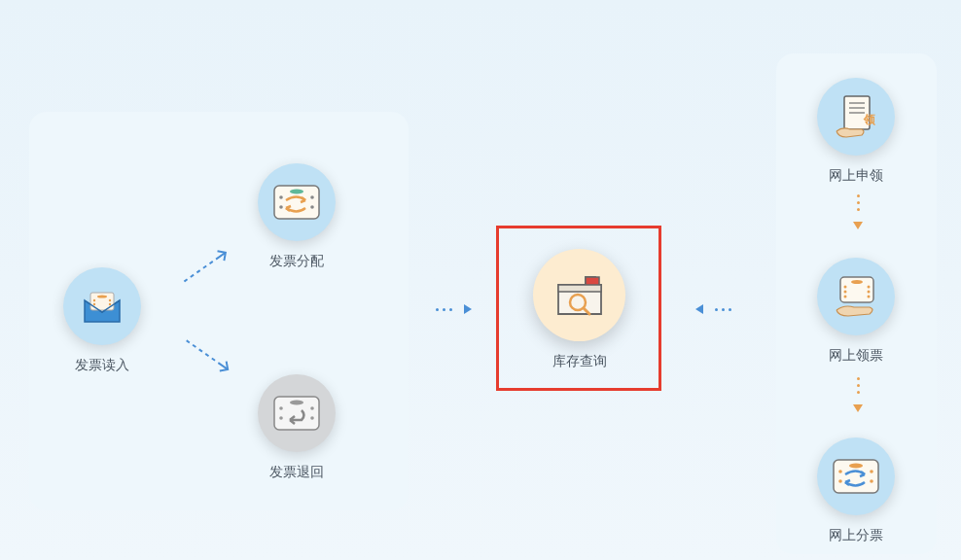 This screenshot has height=560, width=961. I want to click on node-invoice-return: 发票退回, so click(297, 428).